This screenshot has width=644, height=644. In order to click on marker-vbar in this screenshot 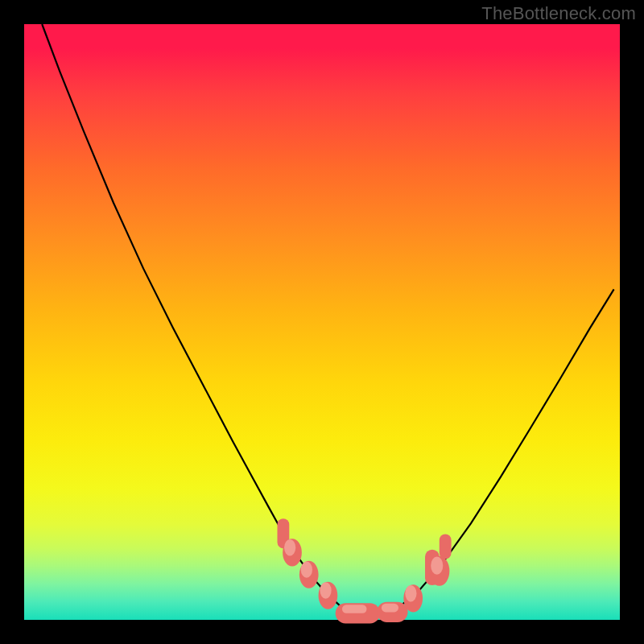, I will do `click(446, 546)`.